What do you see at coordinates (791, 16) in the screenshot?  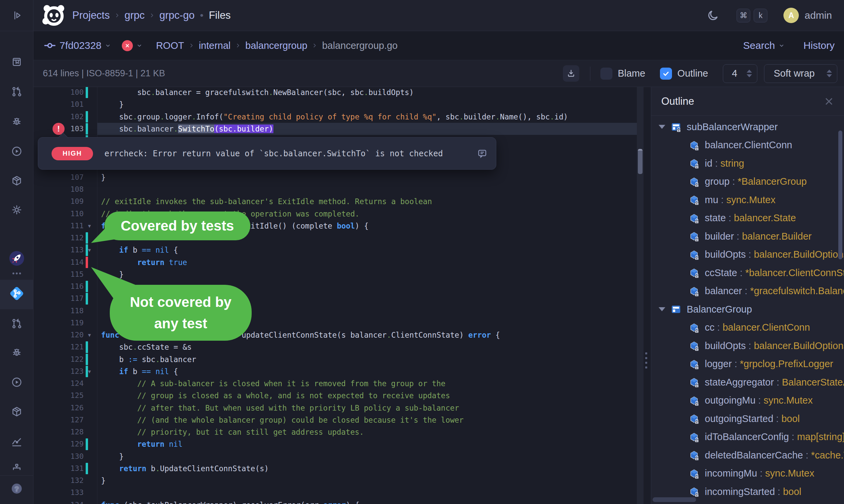 I see `avatar: A` at bounding box center [791, 16].